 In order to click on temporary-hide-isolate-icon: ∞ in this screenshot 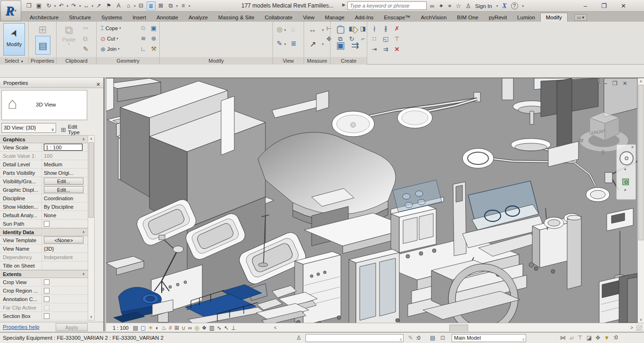, I will do `click(190, 328)`.